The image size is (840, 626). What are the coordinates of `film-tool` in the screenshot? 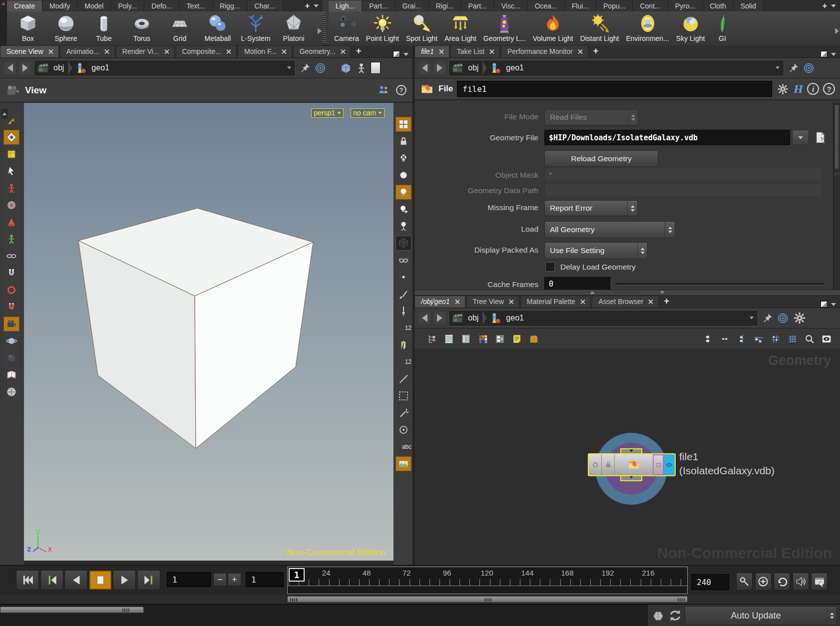 It's located at (11, 392).